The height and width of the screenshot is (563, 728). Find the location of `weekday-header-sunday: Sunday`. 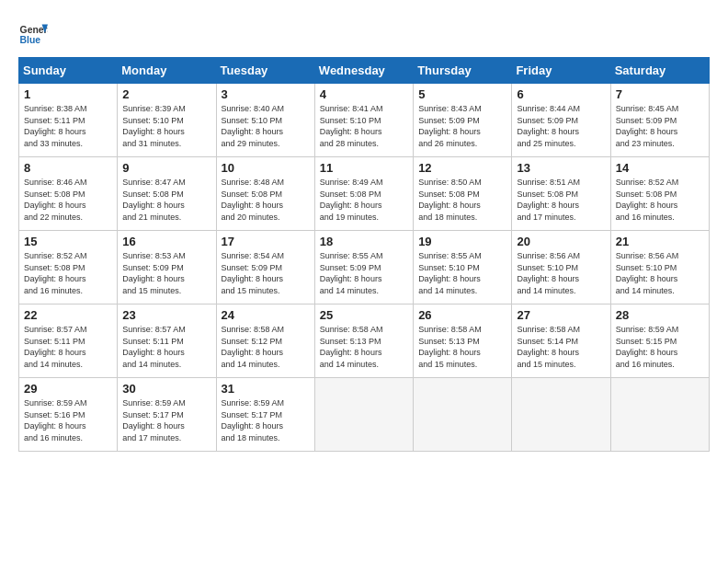

weekday-header-sunday: Sunday is located at coordinates (68, 71).